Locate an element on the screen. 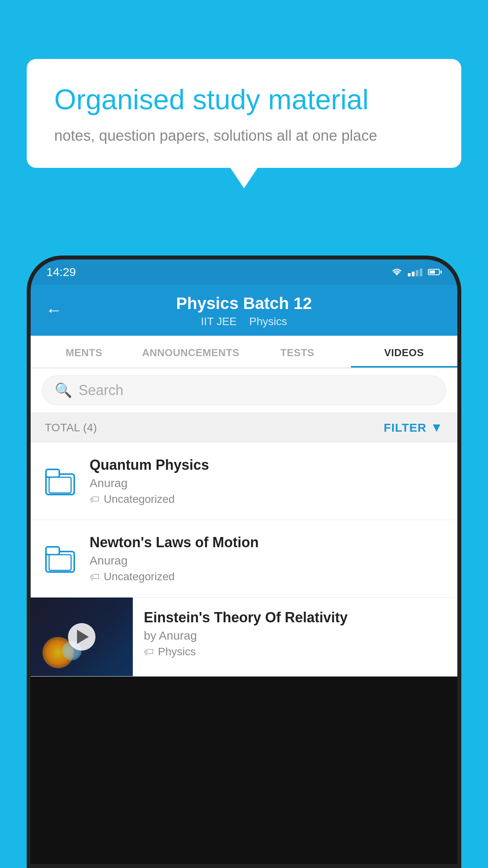  play-button is located at coordinates (82, 637).